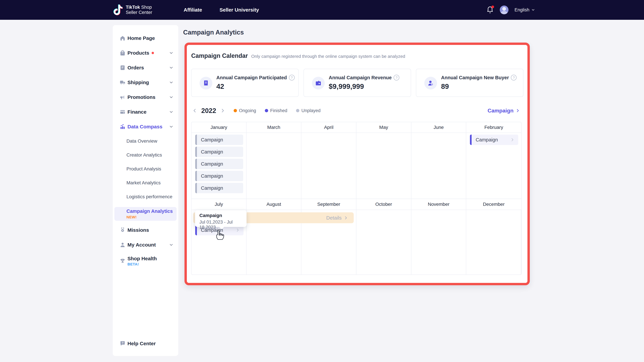 This screenshot has height=362, width=644. I want to click on month-cell-february: Campaign, so click(494, 166).